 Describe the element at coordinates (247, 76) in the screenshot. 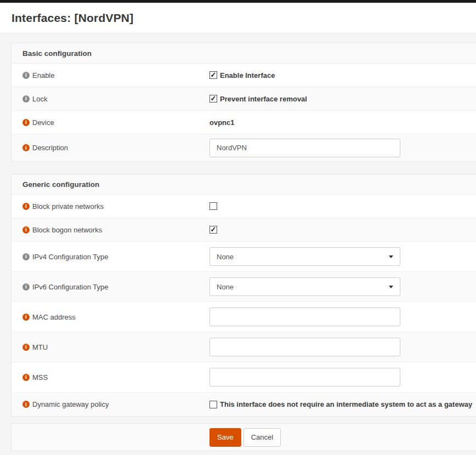

I see `enable-interface-checkbox-label: Enable Interface` at that location.